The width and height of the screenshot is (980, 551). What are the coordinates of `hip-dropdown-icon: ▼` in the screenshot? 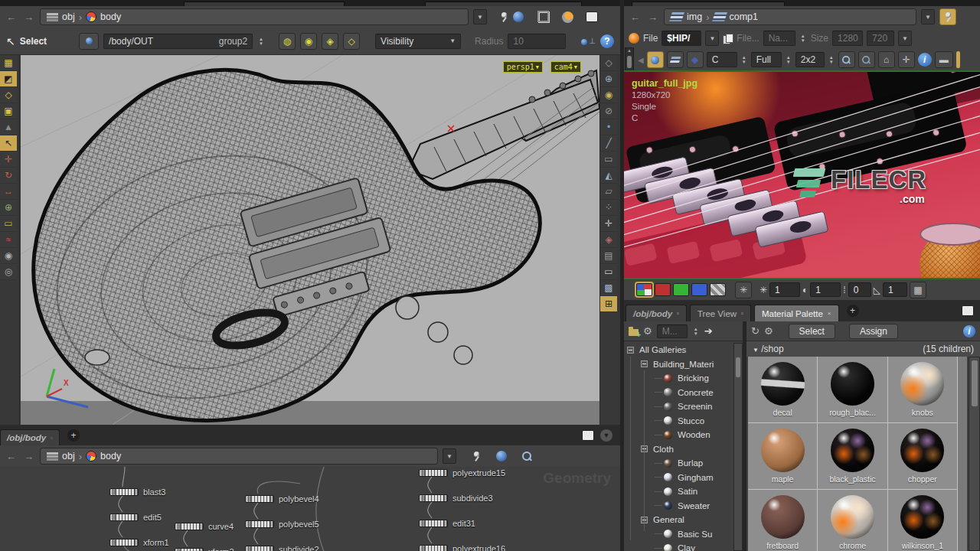 It's located at (712, 38).